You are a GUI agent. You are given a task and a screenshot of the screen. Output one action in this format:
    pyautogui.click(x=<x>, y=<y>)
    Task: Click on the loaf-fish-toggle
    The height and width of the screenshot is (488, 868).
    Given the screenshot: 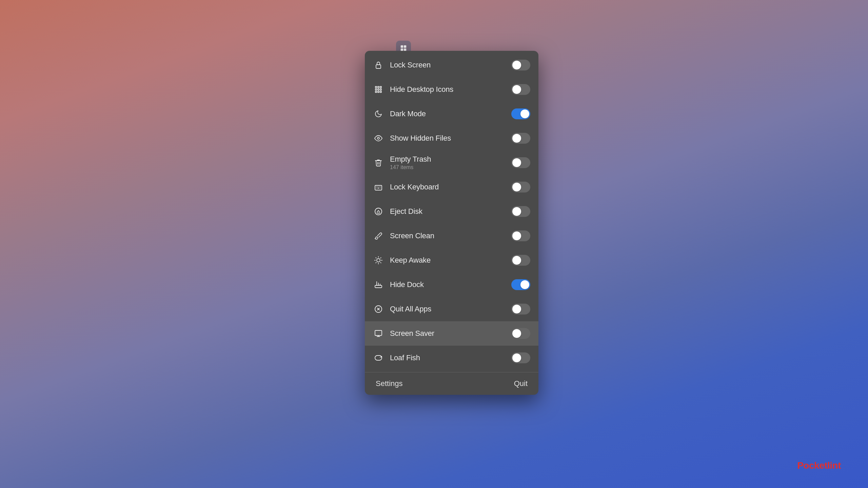 What is the action you would take?
    pyautogui.click(x=521, y=358)
    